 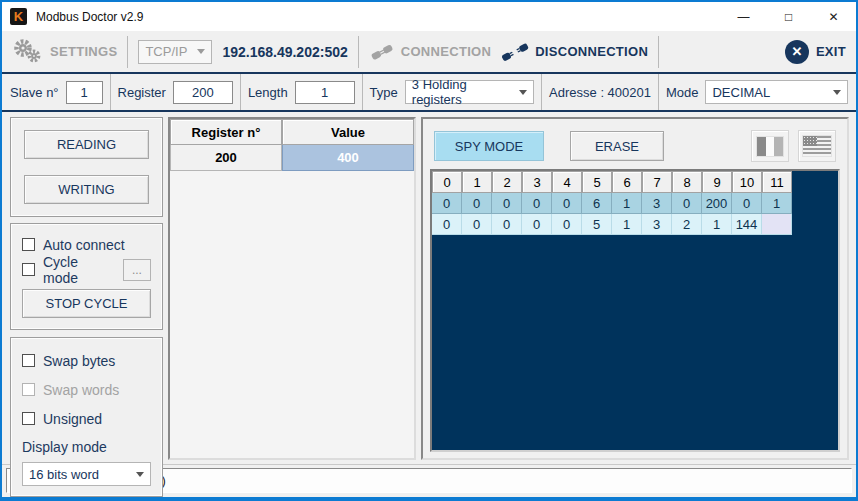 What do you see at coordinates (797, 52) in the screenshot?
I see `exit-x-icon: ✕` at bounding box center [797, 52].